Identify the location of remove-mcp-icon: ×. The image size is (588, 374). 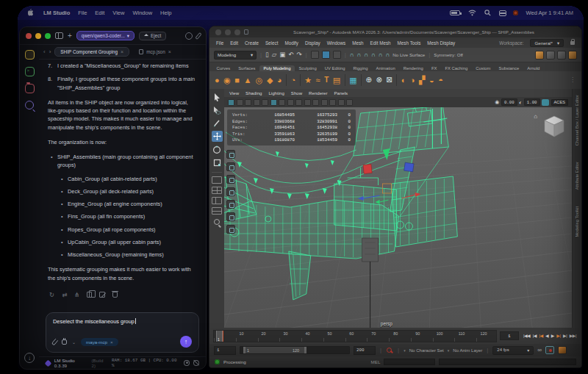
(112, 342).